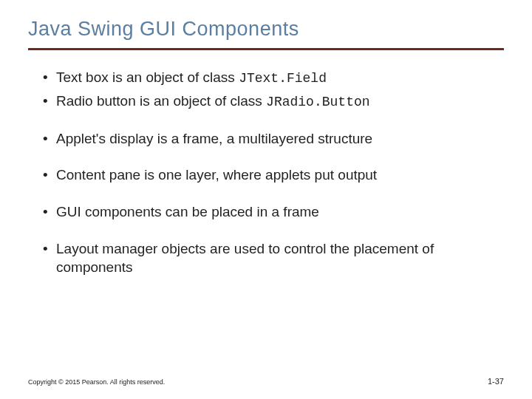  What do you see at coordinates (273, 175) in the screenshot?
I see `bullet-content-pane: Content pane is one layer, where applets…` at bounding box center [273, 175].